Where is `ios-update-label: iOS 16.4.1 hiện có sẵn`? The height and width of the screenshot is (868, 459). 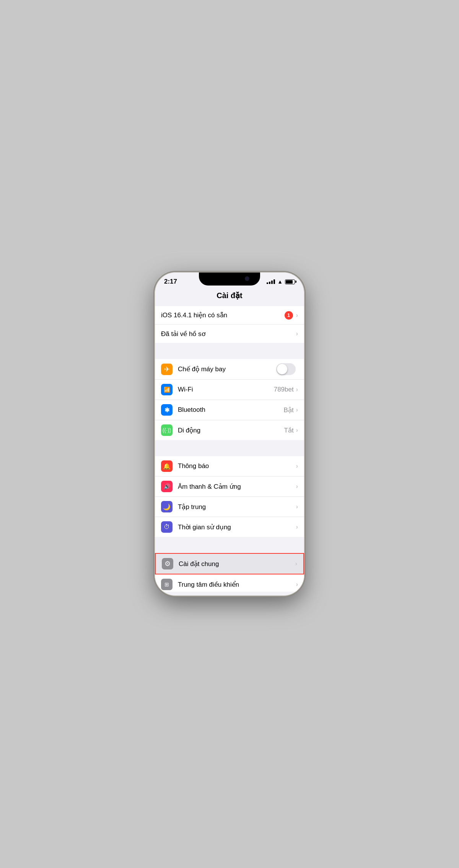 ios-update-label: iOS 16.4.1 hiện có sẵn is located at coordinates (223, 315).